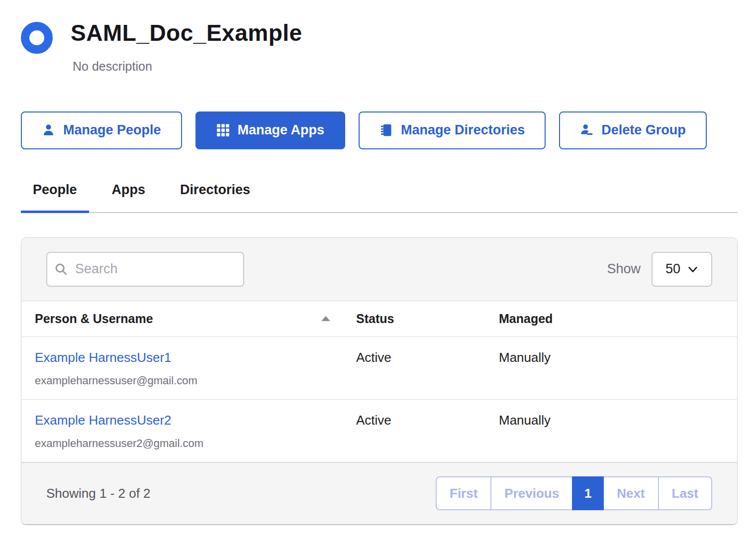 The height and width of the screenshot is (558, 756). I want to click on pagination-first-button: First, so click(464, 493).